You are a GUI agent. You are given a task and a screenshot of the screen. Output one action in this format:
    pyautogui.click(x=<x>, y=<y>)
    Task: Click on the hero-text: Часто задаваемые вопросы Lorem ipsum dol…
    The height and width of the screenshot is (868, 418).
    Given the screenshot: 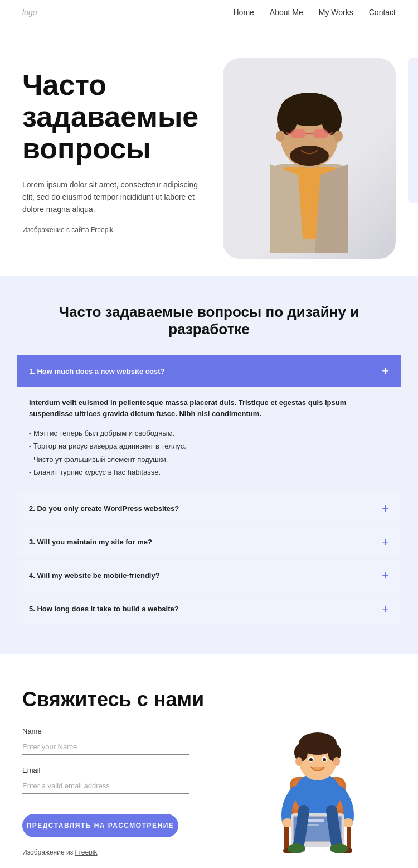 What is the action you would take?
    pyautogui.click(x=111, y=146)
    